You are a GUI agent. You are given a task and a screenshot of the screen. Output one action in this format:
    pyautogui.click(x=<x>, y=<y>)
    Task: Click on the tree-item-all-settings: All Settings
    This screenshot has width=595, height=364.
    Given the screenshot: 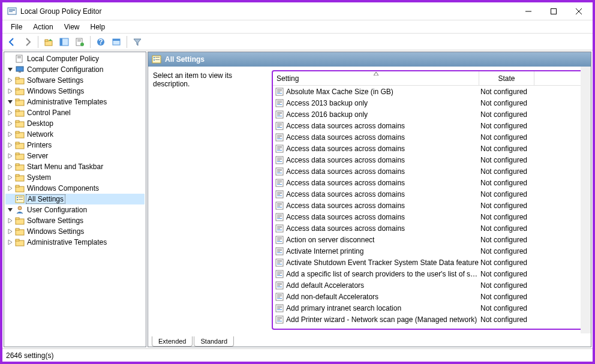 What is the action you would take?
    pyautogui.click(x=75, y=199)
    